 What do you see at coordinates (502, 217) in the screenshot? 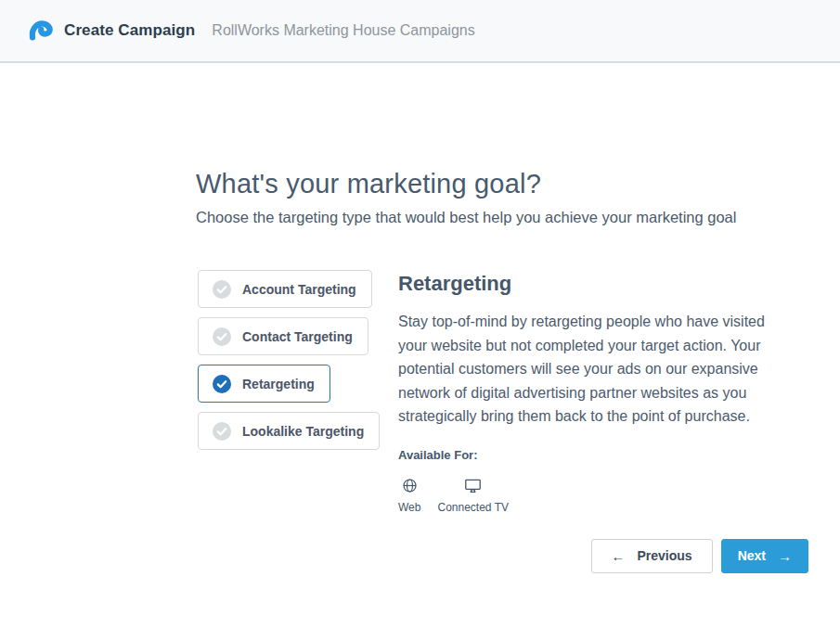
I see `marketing-goal-subheading: Choose the targeting type that would bes…` at bounding box center [502, 217].